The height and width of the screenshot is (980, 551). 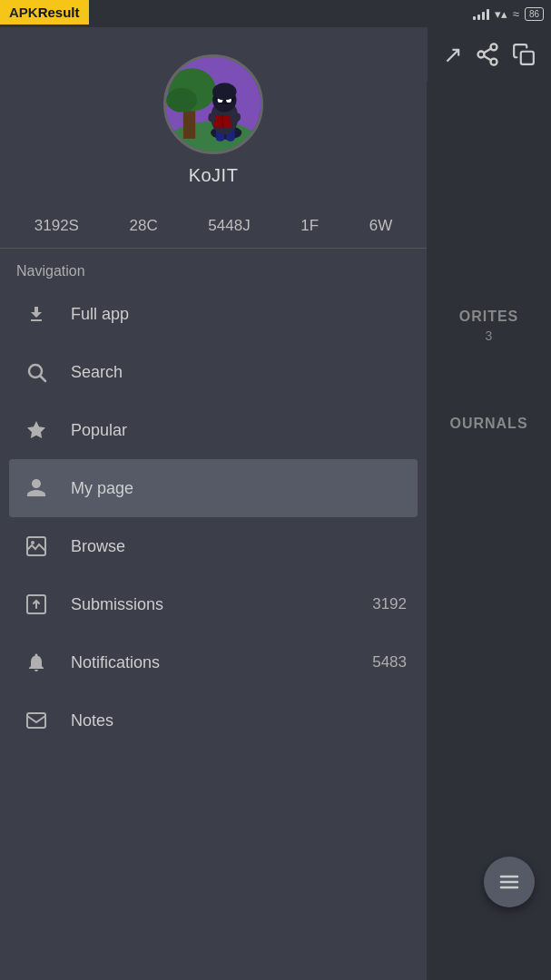 I want to click on nav-label-my-page: My page, so click(x=239, y=488).